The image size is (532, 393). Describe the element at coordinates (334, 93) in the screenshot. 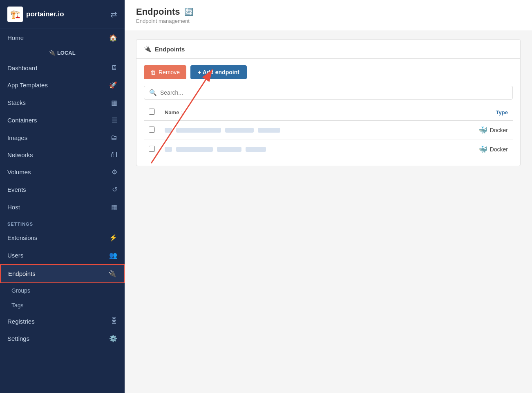

I see `search-input` at that location.